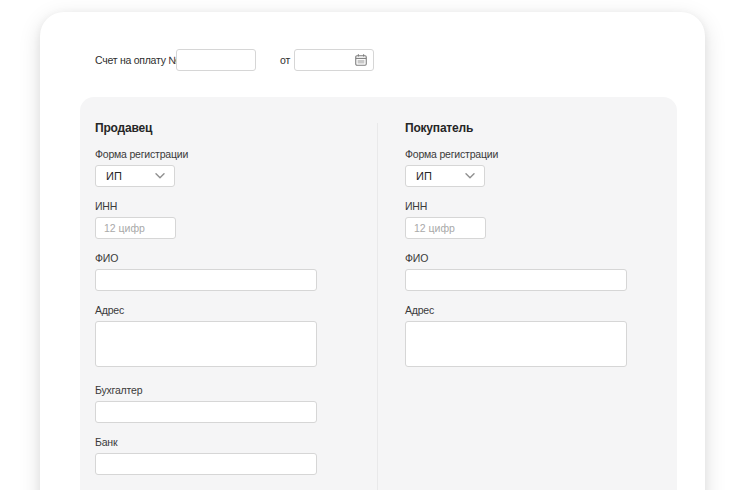  Describe the element at coordinates (206, 412) in the screenshot. I see `seller-accountant-input` at that location.